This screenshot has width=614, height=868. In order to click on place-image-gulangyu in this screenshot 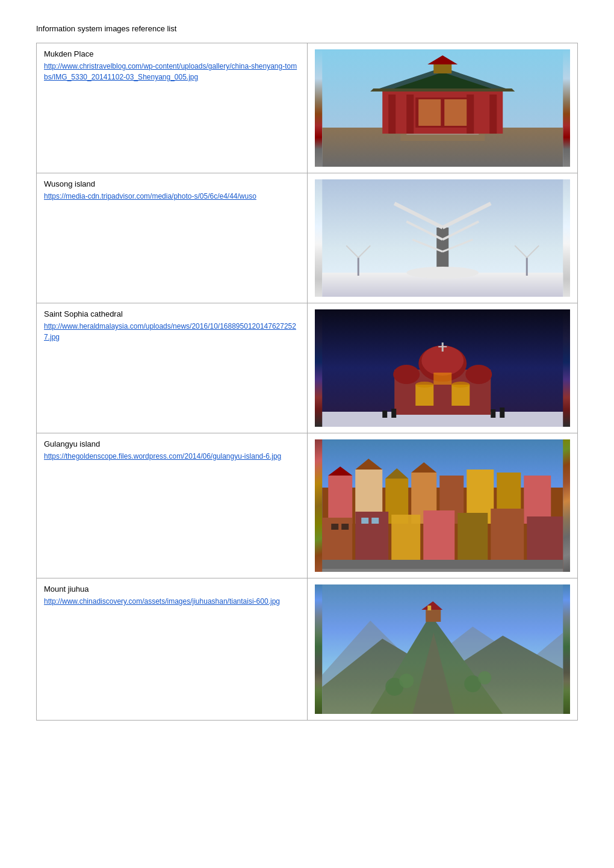, I will do `click(443, 506)`.